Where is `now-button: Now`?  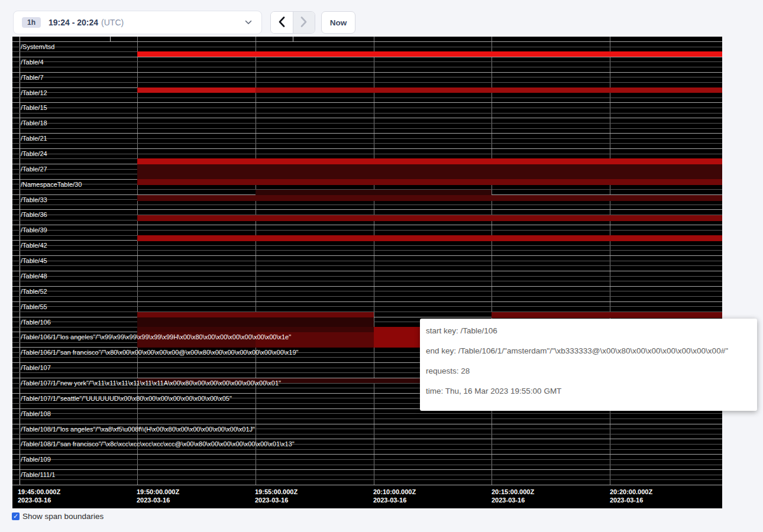 now-button: Now is located at coordinates (338, 22).